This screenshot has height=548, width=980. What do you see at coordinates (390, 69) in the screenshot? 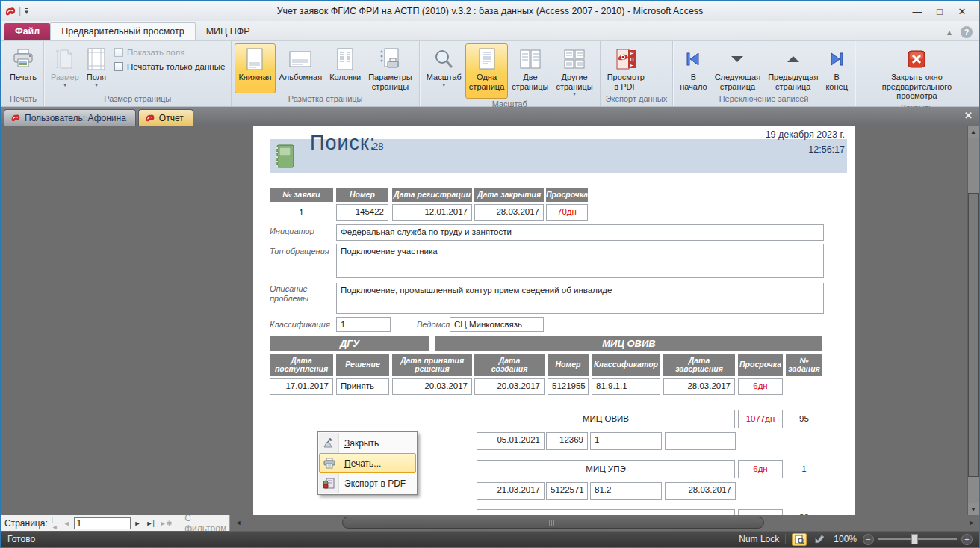
I see `page-setup-button: Параметры страницы` at bounding box center [390, 69].